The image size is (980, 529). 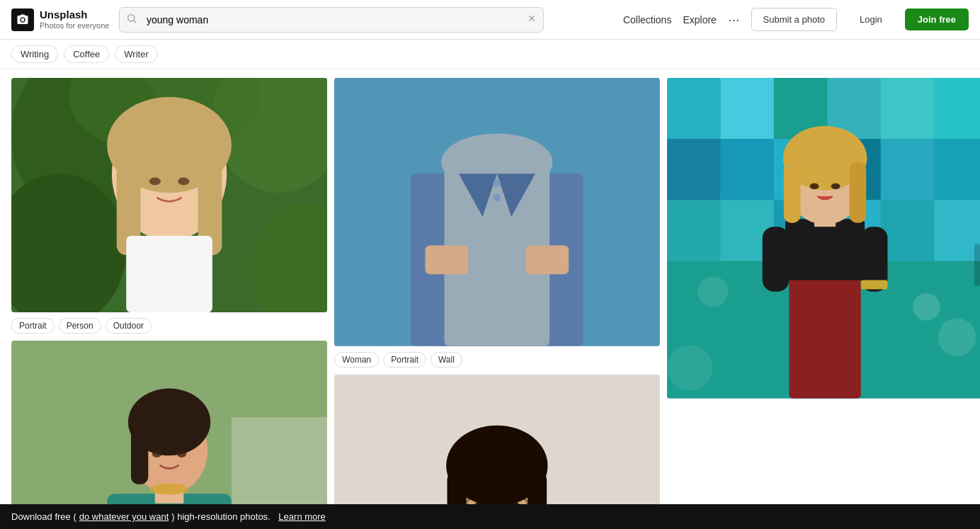 What do you see at coordinates (490, 20) in the screenshot?
I see `header: Unsplash Photos for everyone Collections…` at bounding box center [490, 20].